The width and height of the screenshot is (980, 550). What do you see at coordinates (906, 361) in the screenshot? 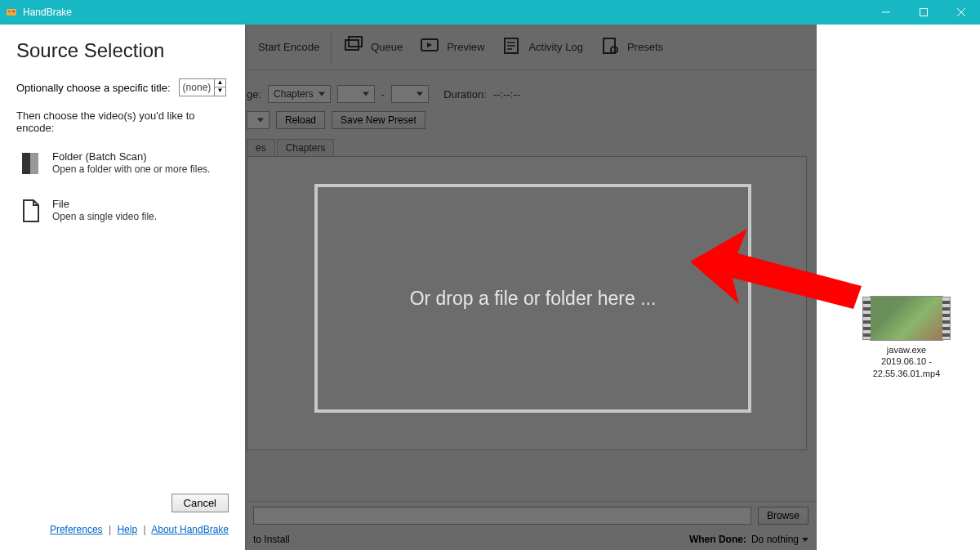
I see `file-name: javaw.exe 2019.06.10 - 22.55.36.01.mp4` at bounding box center [906, 361].